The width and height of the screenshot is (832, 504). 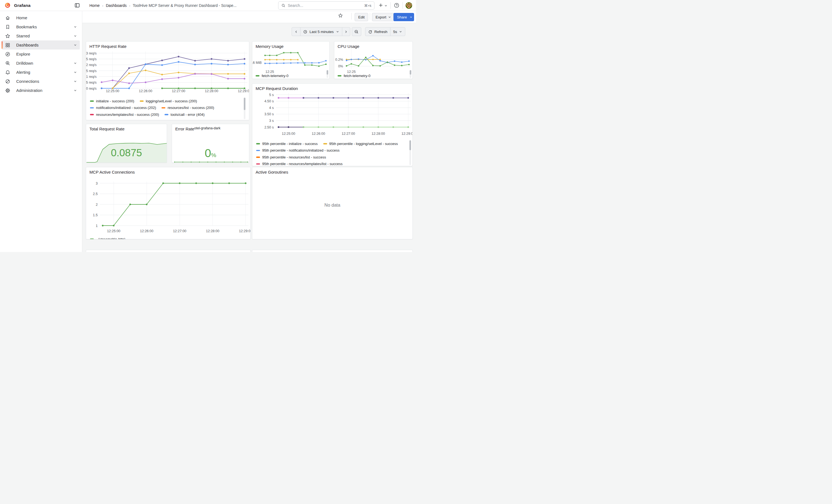 What do you see at coordinates (208, 5) in the screenshot?
I see `top-navbar: Grafana Home›Dashboards›ToolHive MCP Ser…` at bounding box center [208, 5].